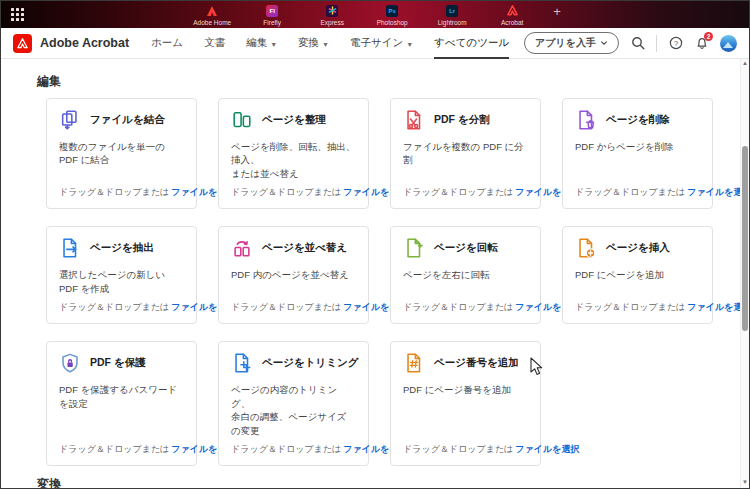 The image size is (750, 489). I want to click on get-app-label: アプリを入手, so click(566, 43).